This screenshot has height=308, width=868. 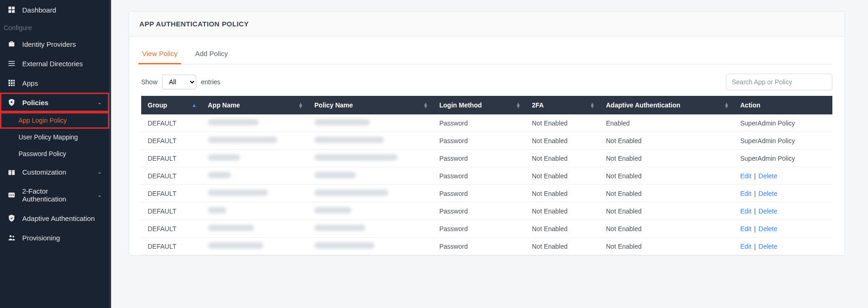 I want to click on sidebar-item-dashboard: Dashboard, so click(x=55, y=10).